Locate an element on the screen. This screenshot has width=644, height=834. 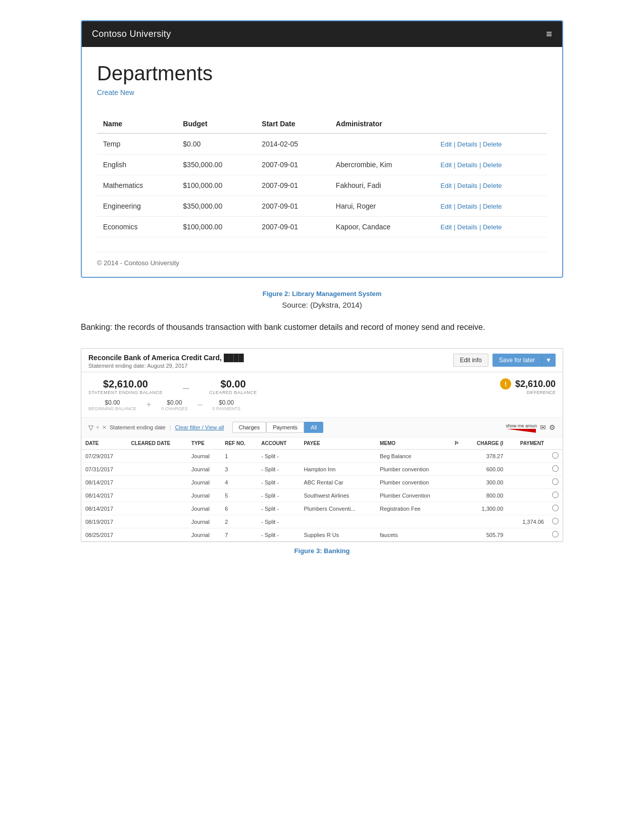
tx-payee: Plumbers Conventi... is located at coordinates (337, 509).